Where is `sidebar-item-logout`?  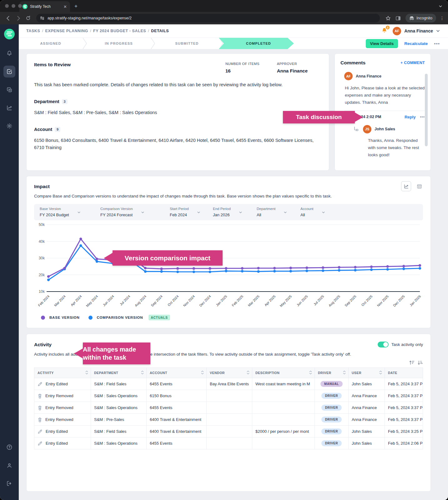 sidebar-item-logout is located at coordinates (9, 483).